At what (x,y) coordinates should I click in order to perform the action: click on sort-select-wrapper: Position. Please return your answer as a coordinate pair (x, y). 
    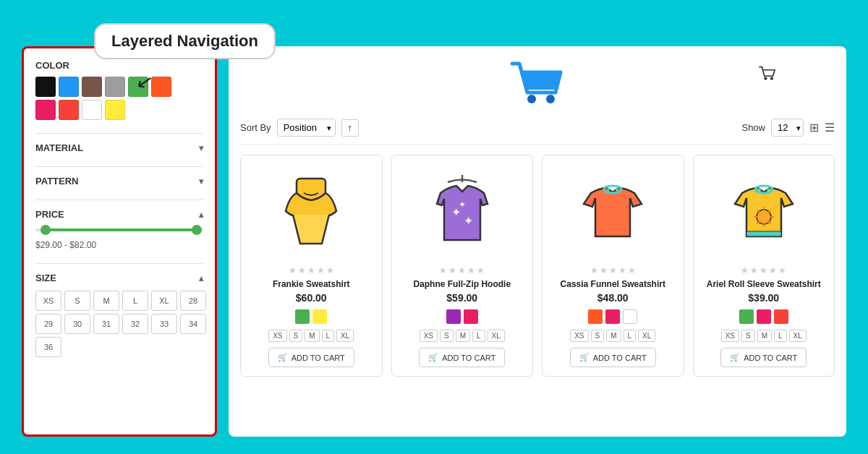
    Looking at the image, I should click on (307, 127).